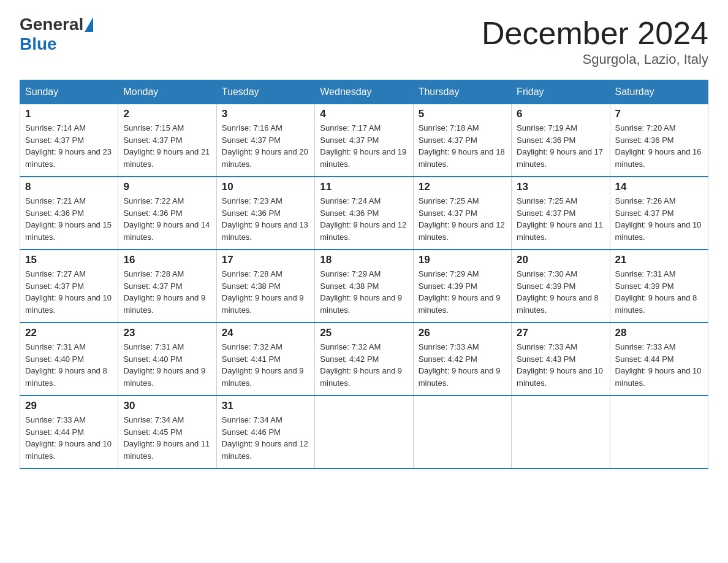 The image size is (728, 563). What do you see at coordinates (266, 365) in the screenshot?
I see `day-info: Sunrise: 7:32 AMSunset: 4:41 PMDaylight:…` at bounding box center [266, 365].